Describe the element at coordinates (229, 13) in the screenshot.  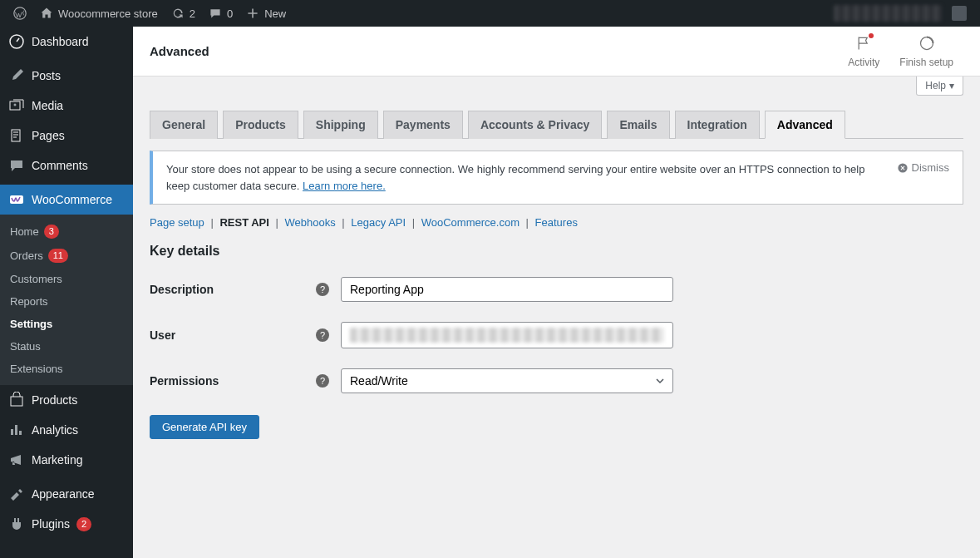
I see `comments-count: 0` at that location.